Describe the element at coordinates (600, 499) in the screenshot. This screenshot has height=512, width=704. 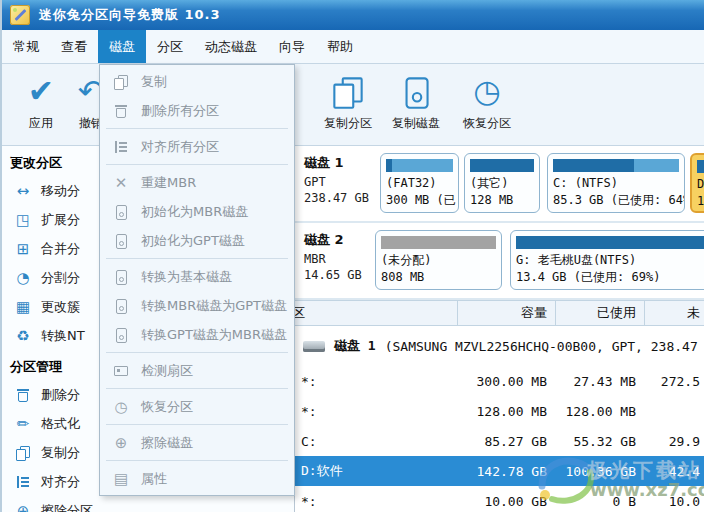
I see `cell-used: 0 B` at that location.